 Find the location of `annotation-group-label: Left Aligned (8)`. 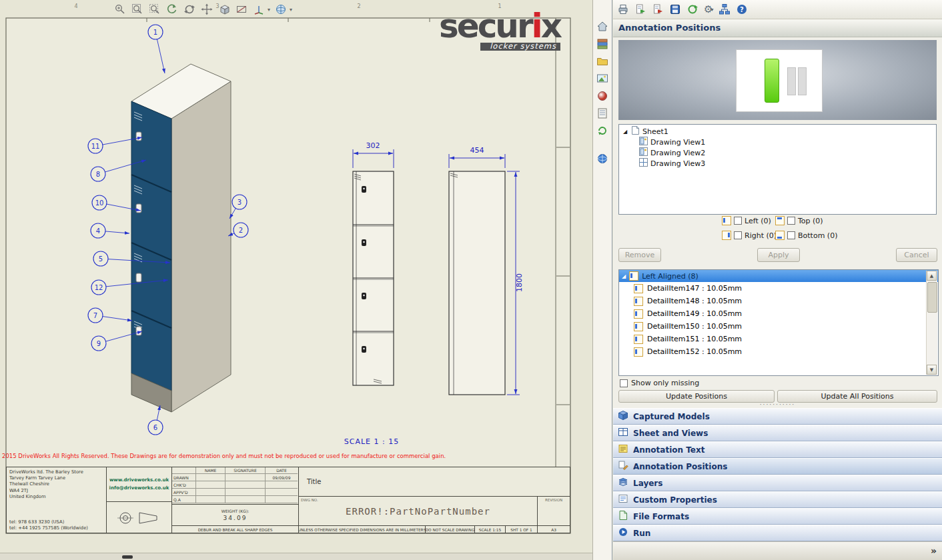

annotation-group-label: Left Aligned (8) is located at coordinates (670, 276).